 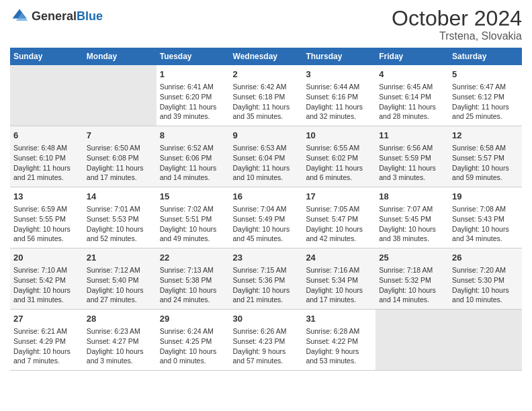 I want to click on day-info: Sunrise: 7:16 AMSunset: 5:34 PMDaylight:…, so click(x=339, y=285).